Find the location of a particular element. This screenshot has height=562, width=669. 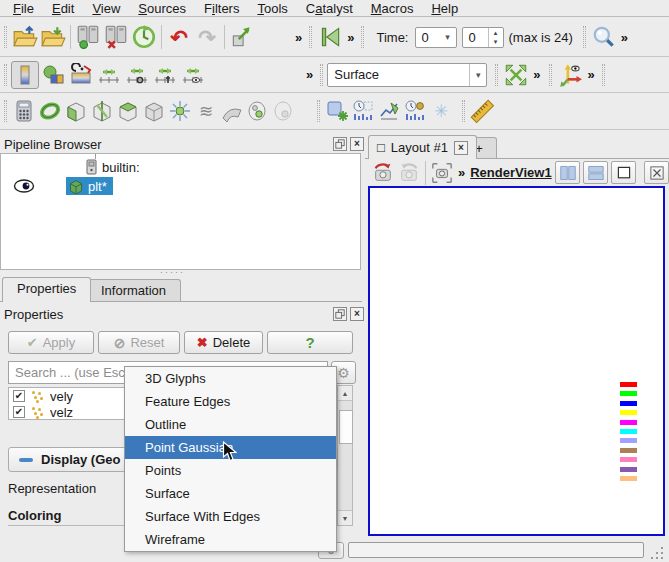

checkbox-velz: ✔ is located at coordinates (19, 412).